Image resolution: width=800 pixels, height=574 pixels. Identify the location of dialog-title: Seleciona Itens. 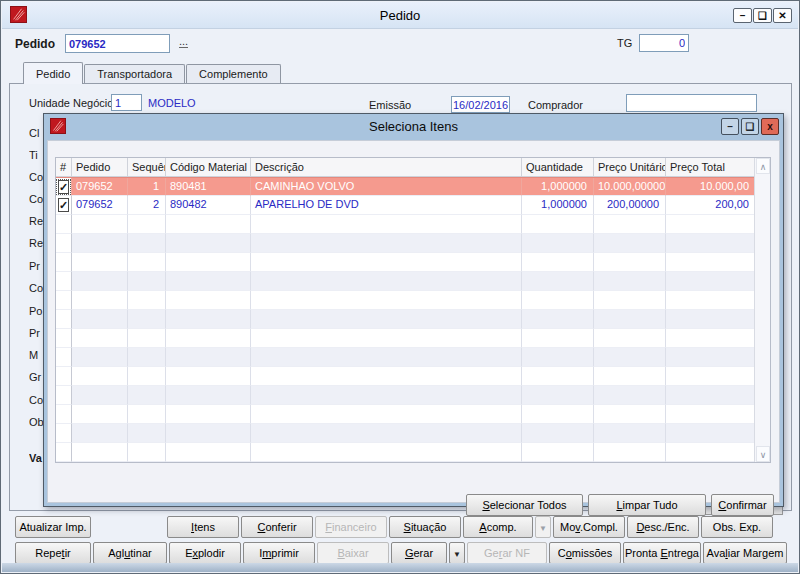
(414, 126).